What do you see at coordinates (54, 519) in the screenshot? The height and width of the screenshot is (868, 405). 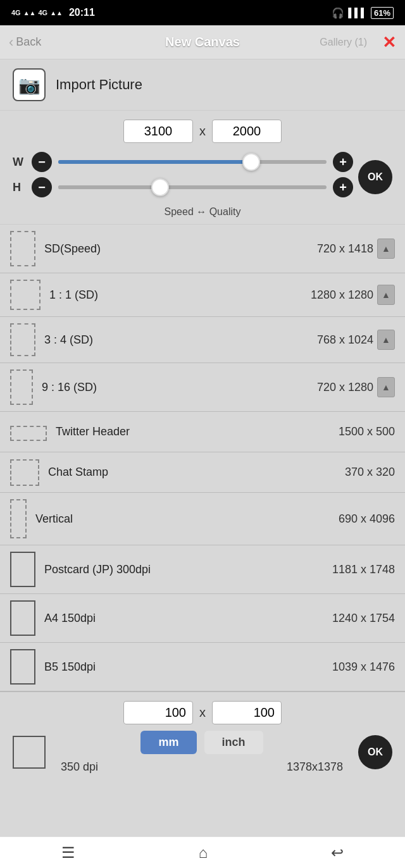 I see `preset-name: Vertical` at bounding box center [54, 519].